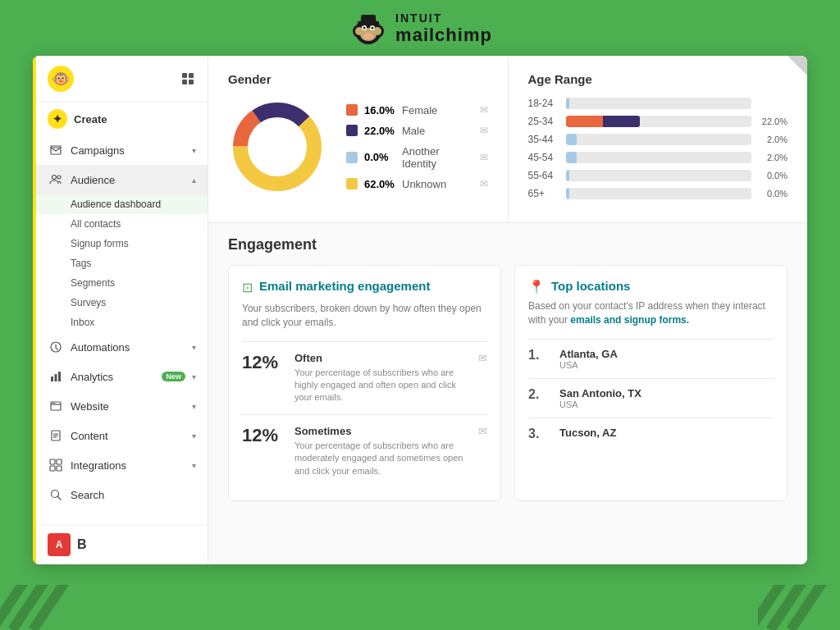  What do you see at coordinates (417, 131) in the screenshot?
I see `legend-male: 22.0% Male ✉` at bounding box center [417, 131].